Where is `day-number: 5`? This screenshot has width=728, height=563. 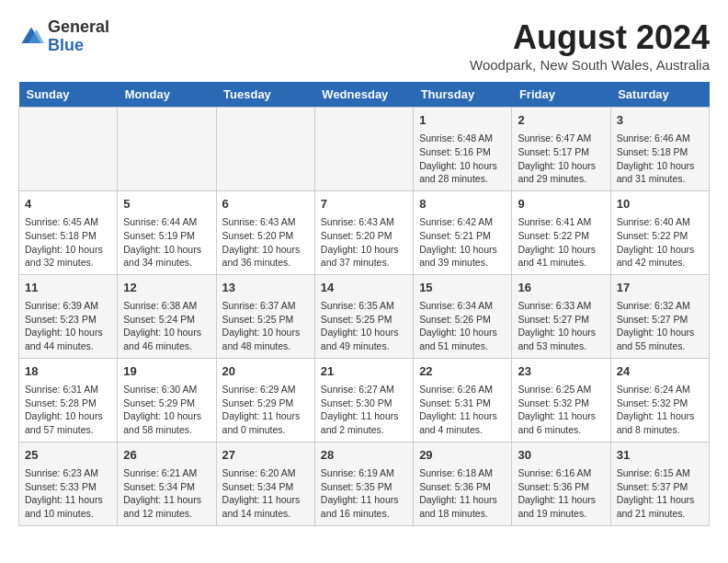 day-number: 5 is located at coordinates (166, 204).